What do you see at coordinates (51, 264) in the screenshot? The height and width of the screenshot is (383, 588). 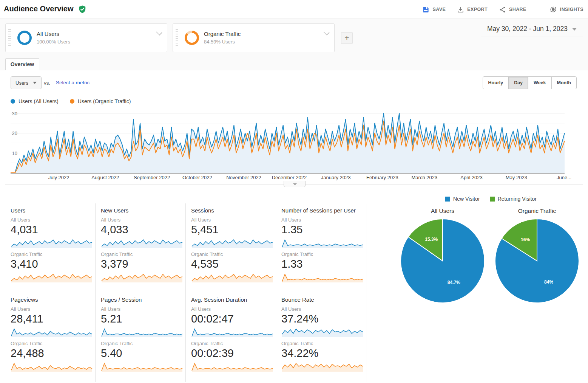 I see `metric-value-organic-traffic: 3,410` at bounding box center [51, 264].